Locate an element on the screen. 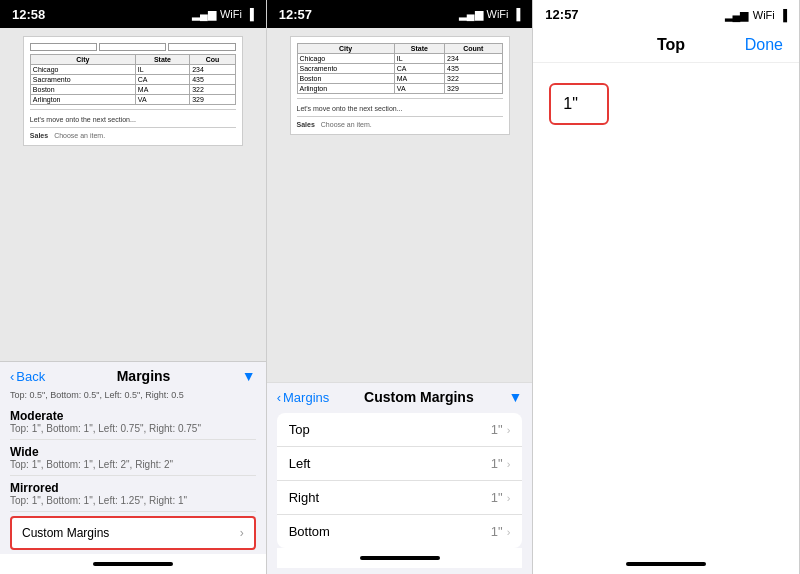 This screenshot has width=800, height=574. nav-header-1: ‹ Back Margins ▼ is located at coordinates (133, 375).